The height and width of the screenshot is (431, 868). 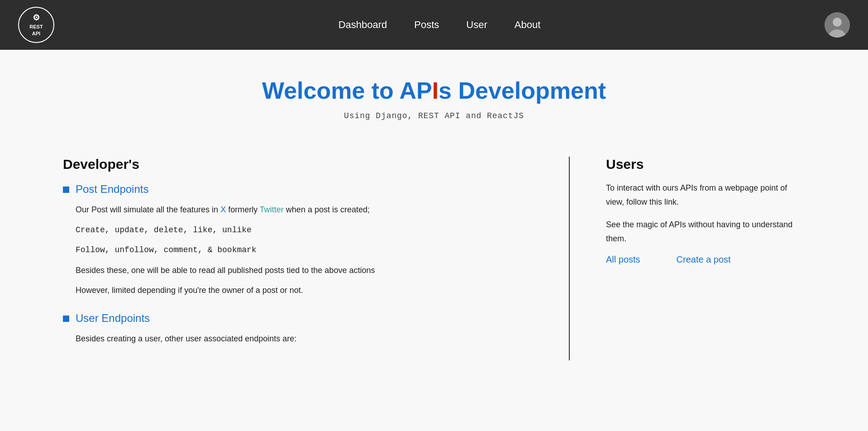 What do you see at coordinates (706, 195) in the screenshot?
I see `users-desc-1: To interact with ours APIs from a webpag…` at bounding box center [706, 195].